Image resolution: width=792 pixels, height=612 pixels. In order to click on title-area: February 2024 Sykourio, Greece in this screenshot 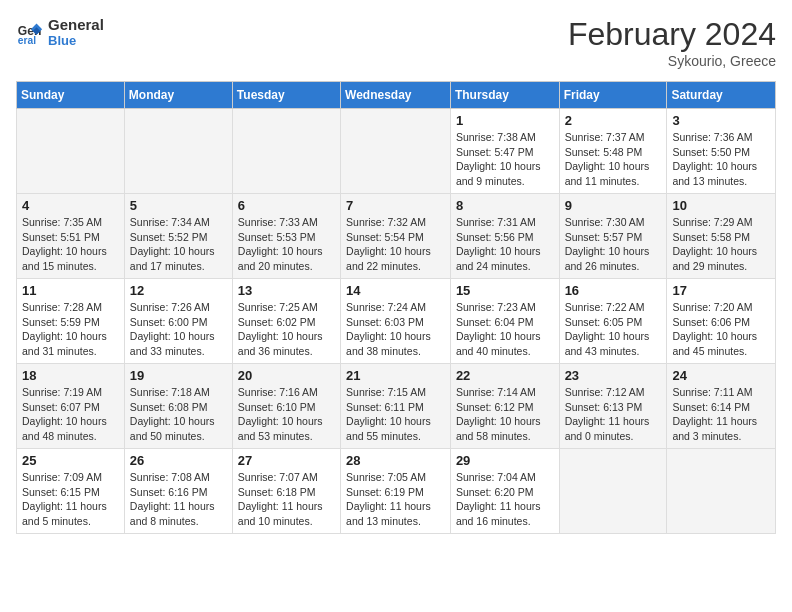, I will do `click(672, 42)`.